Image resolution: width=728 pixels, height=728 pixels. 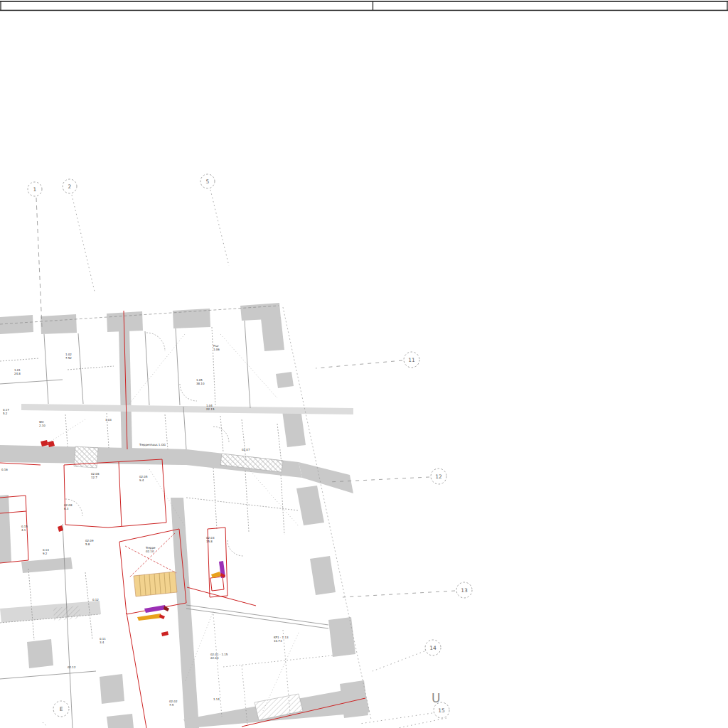 I want to click on grid-bubble: E, so click(x=61, y=709).